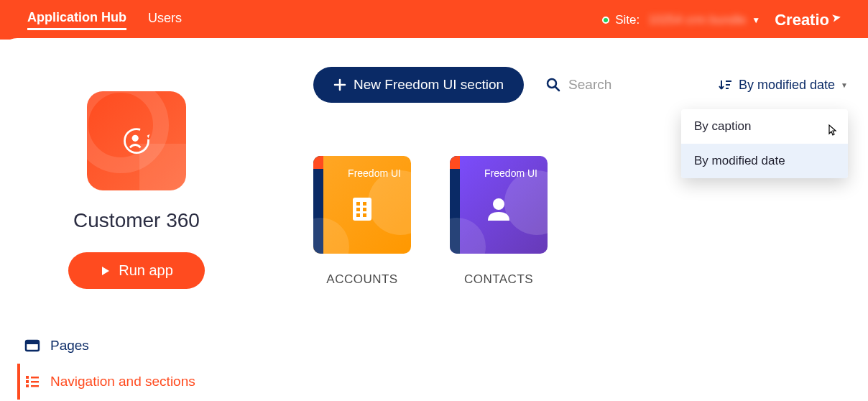  Describe the element at coordinates (765, 126) in the screenshot. I see `dropdown-option-caption: By caption` at that location.